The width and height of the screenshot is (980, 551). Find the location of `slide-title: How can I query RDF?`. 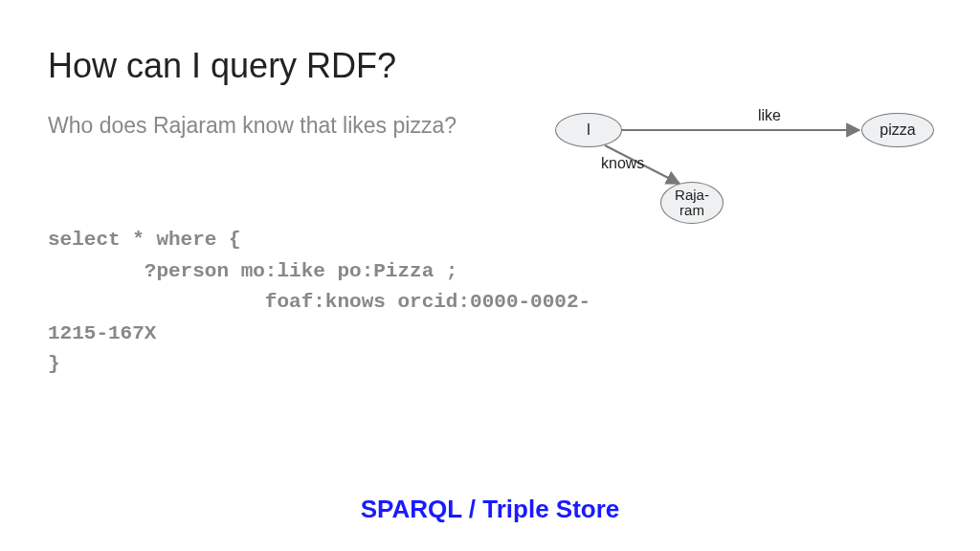

slide-title: How can I query RDF? is located at coordinates (490, 66).